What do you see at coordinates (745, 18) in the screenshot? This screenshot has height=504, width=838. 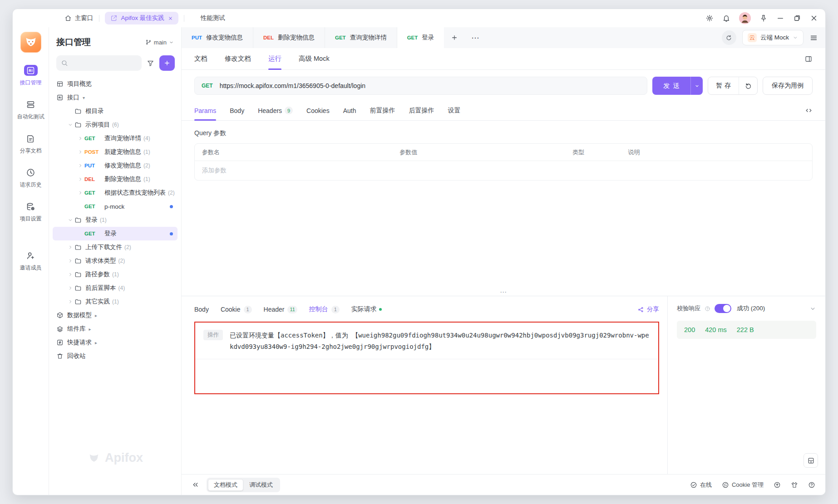 I see `user-avatar` at bounding box center [745, 18].